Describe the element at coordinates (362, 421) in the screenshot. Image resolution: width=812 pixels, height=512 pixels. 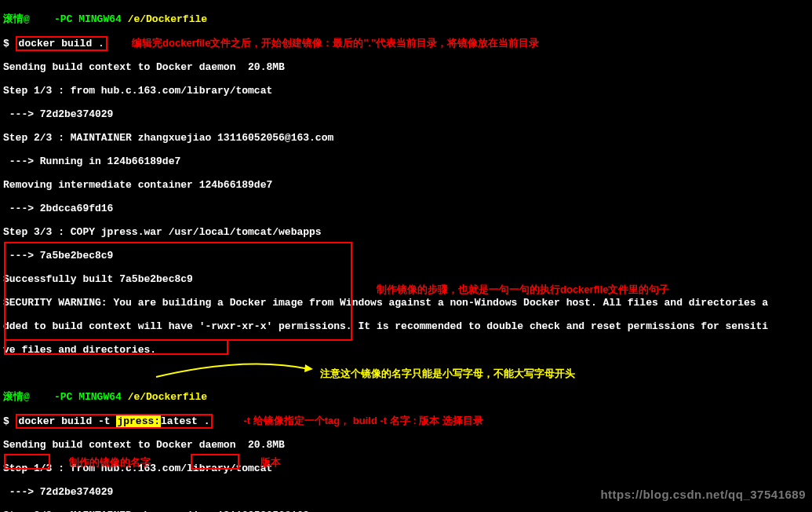
I see `annotation-tag: -t 给镜像指定一个tag， build -t 名字 : 版本 选择目录` at that location.